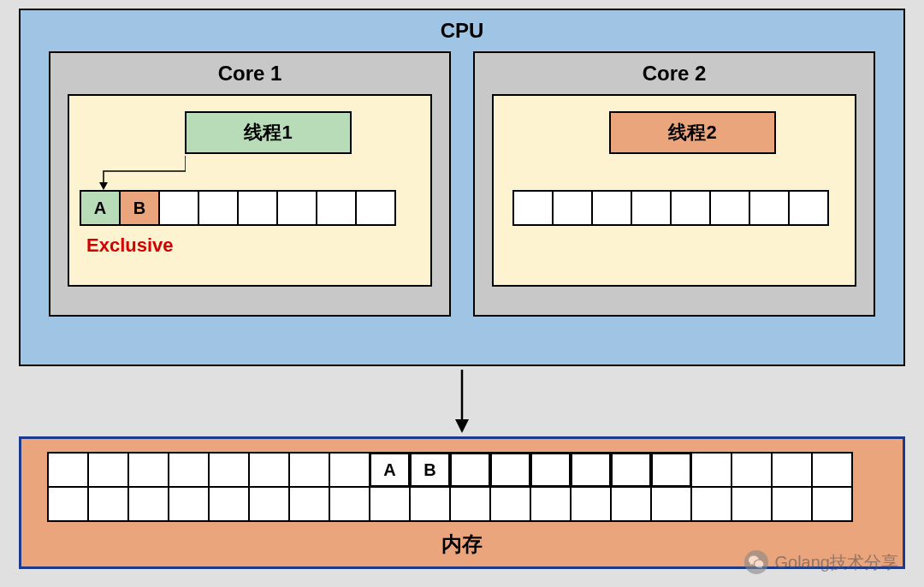 Image resolution: width=924 pixels, height=587 pixels. What do you see at coordinates (429, 470) in the screenshot?
I see `memory-cell: B` at bounding box center [429, 470].